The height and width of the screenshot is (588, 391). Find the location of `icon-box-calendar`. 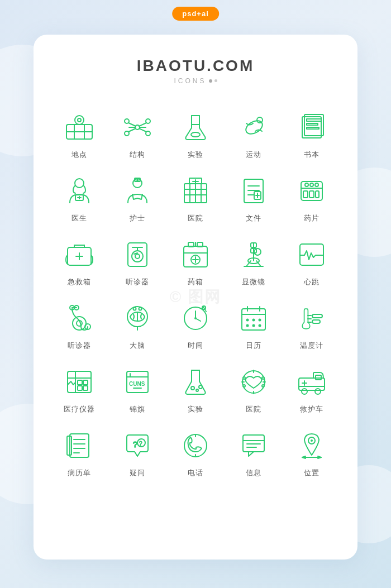

icon-box-calendar is located at coordinates (254, 318).